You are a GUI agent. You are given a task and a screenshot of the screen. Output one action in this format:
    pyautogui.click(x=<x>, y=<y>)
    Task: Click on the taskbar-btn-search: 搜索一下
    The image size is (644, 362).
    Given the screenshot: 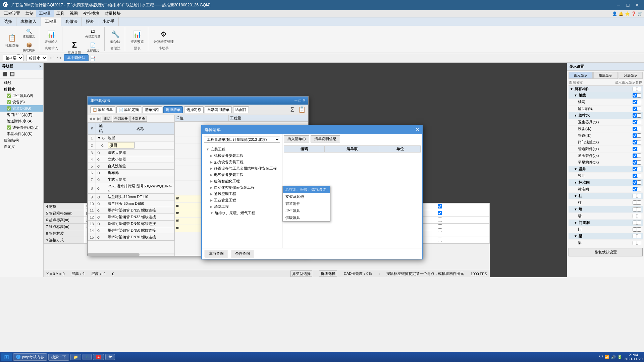 What is the action you would take?
    pyautogui.click(x=59, y=357)
    